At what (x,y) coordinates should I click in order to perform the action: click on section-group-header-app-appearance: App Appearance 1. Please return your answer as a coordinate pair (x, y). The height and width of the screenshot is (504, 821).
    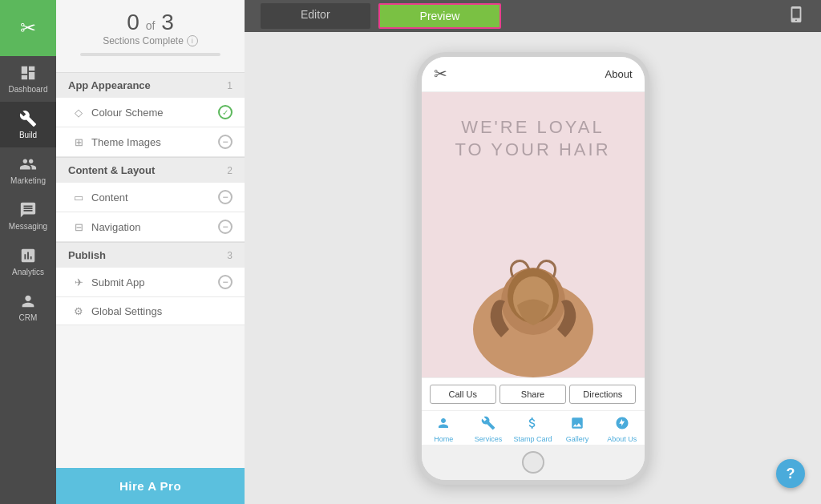
    Looking at the image, I should click on (151, 85).